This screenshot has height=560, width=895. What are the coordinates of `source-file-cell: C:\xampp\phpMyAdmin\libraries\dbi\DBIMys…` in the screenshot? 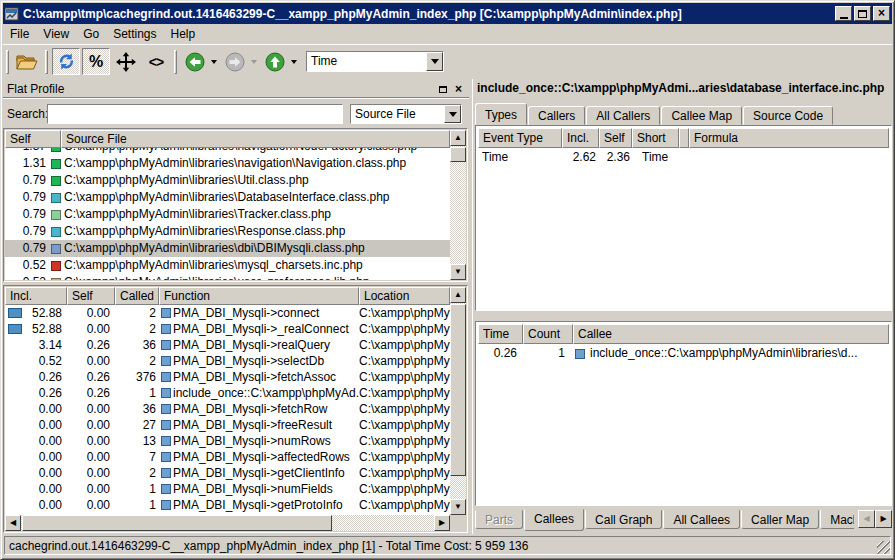 It's located at (257, 248).